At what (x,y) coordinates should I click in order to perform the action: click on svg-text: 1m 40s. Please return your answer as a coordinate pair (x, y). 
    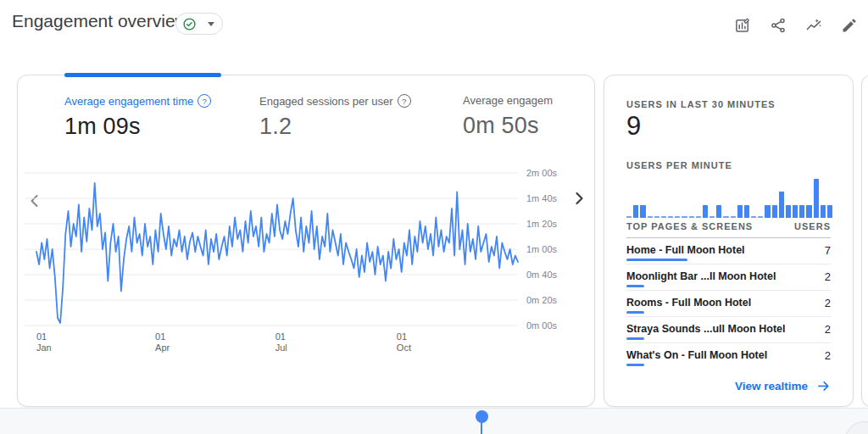
    Looking at the image, I should click on (542, 198).